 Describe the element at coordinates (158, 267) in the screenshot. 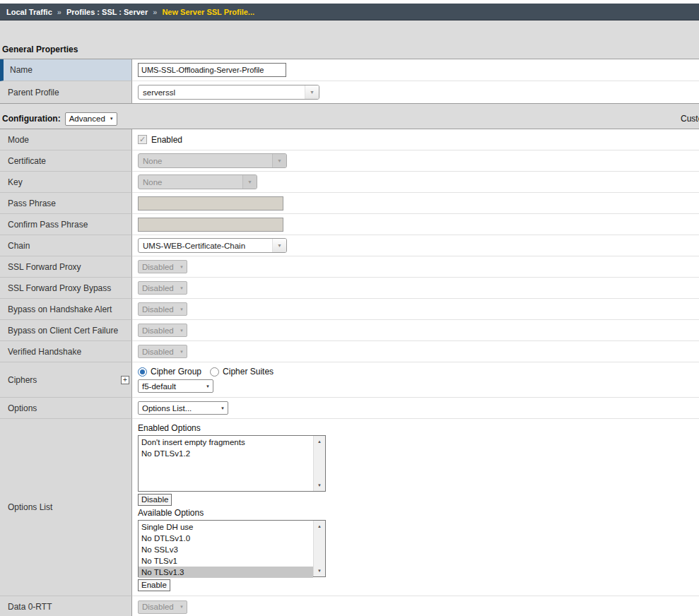

I see `ssl-forward-proxy-select-value: Disabled` at that location.